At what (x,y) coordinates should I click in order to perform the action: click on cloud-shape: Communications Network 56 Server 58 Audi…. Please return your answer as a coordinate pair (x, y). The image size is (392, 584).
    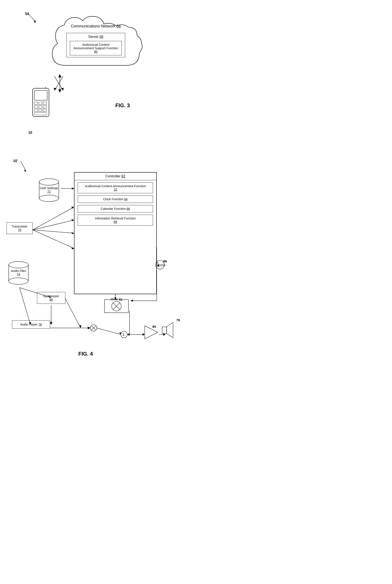
    Looking at the image, I should click on (96, 44).